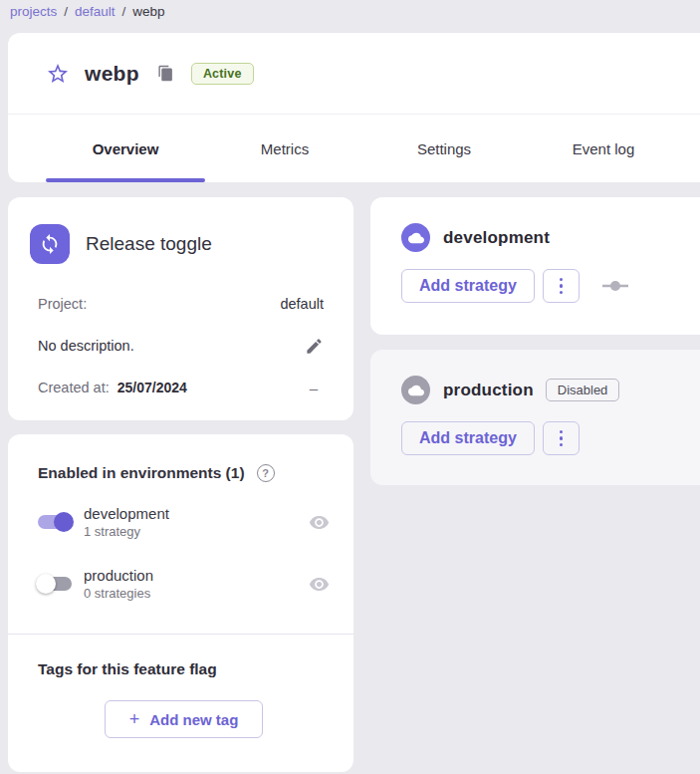  Describe the element at coordinates (177, 244) in the screenshot. I see `feature-type-row: Release toggle` at that location.